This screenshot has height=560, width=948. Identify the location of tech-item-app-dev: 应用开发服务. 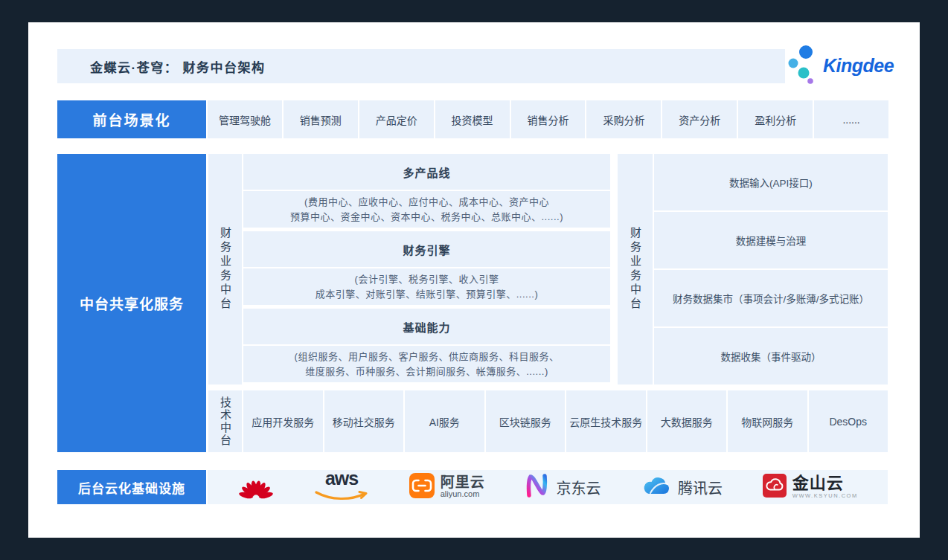
(283, 421).